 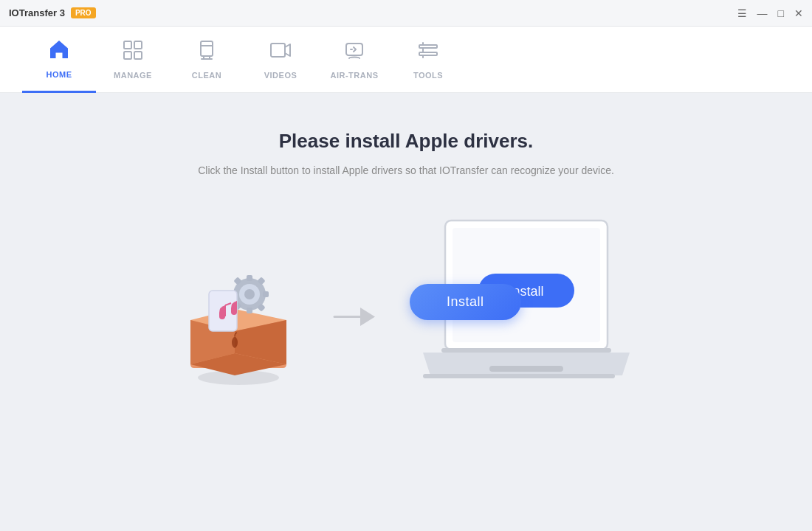 I want to click on pro-badge: PRO, so click(x=83, y=13).